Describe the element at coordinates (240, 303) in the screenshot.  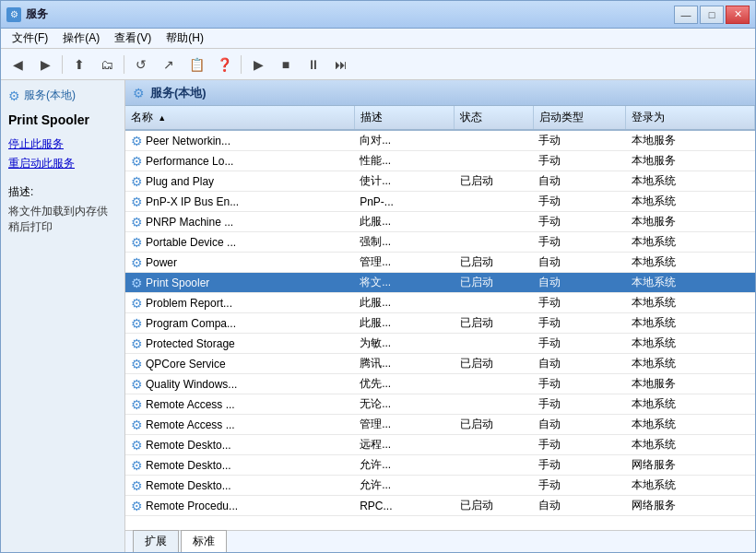
I see `service-name-cell: ⚙Problem Report...` at that location.